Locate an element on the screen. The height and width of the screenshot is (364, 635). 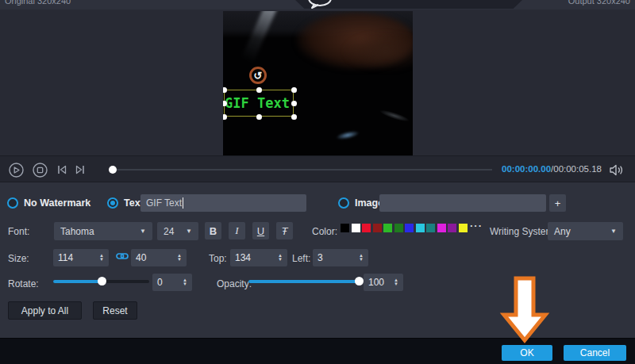
original-size-label: Original 320x240 is located at coordinates (38, 3).